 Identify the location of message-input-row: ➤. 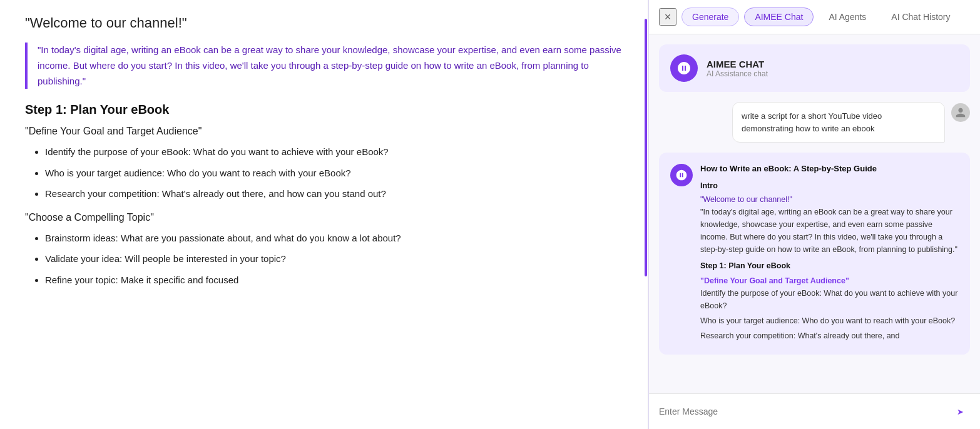
(815, 411).